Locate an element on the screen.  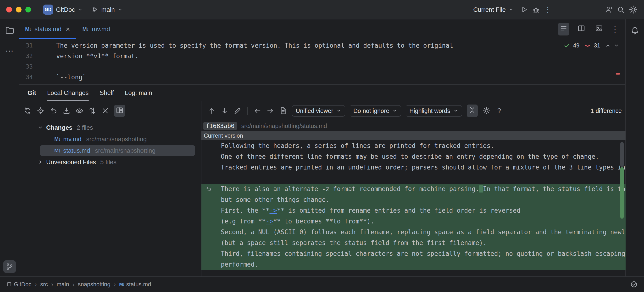
debug-button is located at coordinates (536, 10).